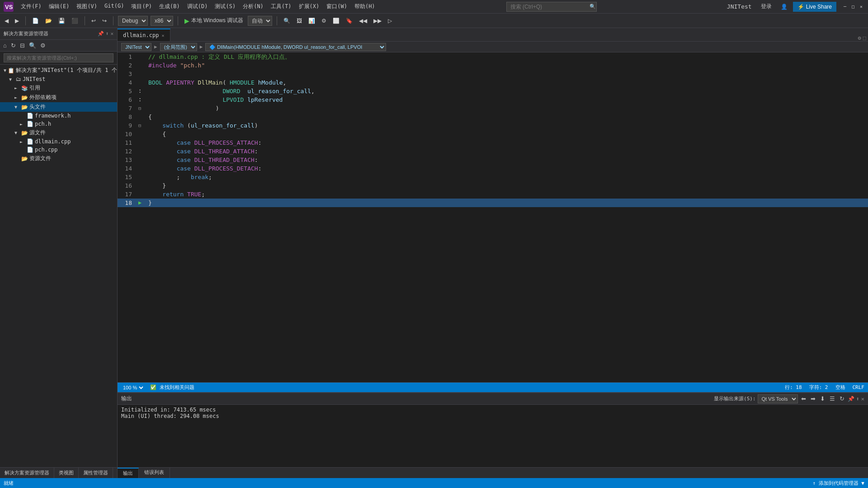  I want to click on toolbar-btn6: ▶▶, so click(377, 21).